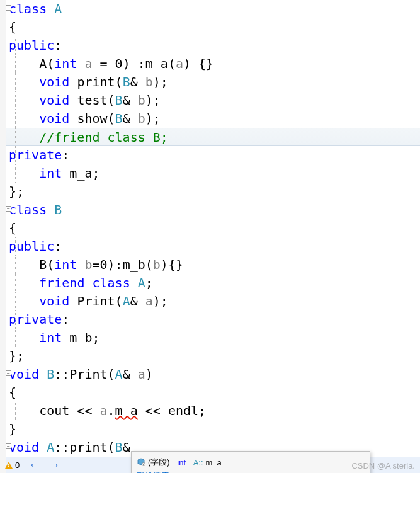 Image resolution: width=420 pixels, height=519 pixels. I want to click on warning-icon, so click(9, 465).